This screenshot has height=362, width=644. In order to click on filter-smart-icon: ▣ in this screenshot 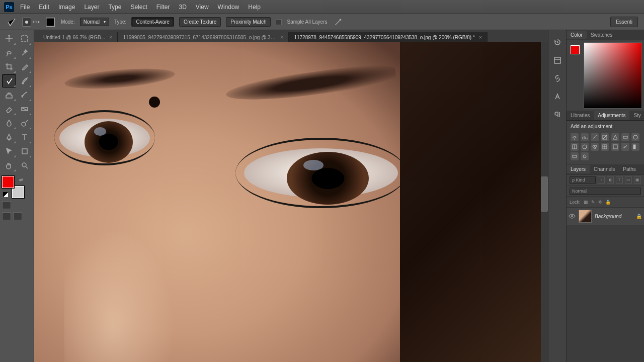, I will do `click(637, 180)`.